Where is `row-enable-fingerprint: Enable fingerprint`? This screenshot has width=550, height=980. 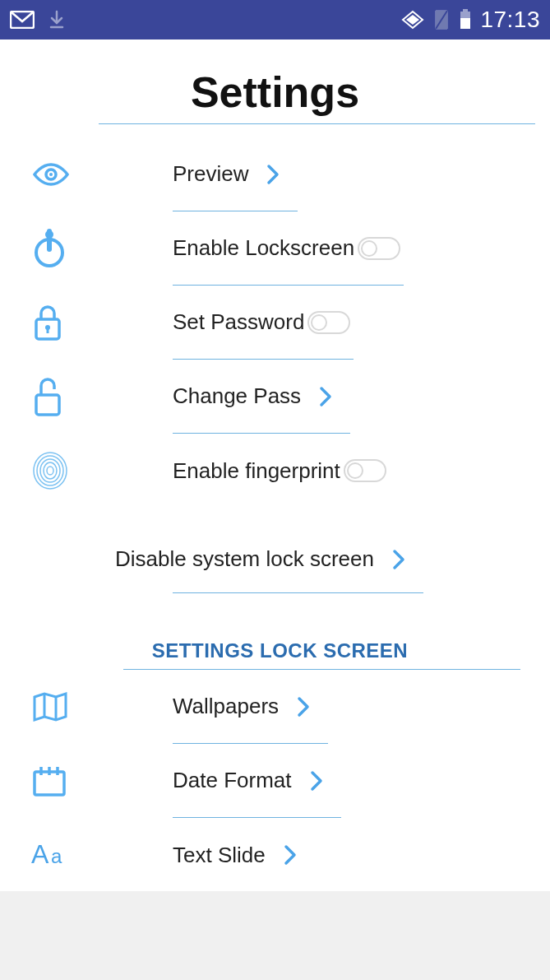 row-enable-fingerprint: Enable fingerprint is located at coordinates (280, 471).